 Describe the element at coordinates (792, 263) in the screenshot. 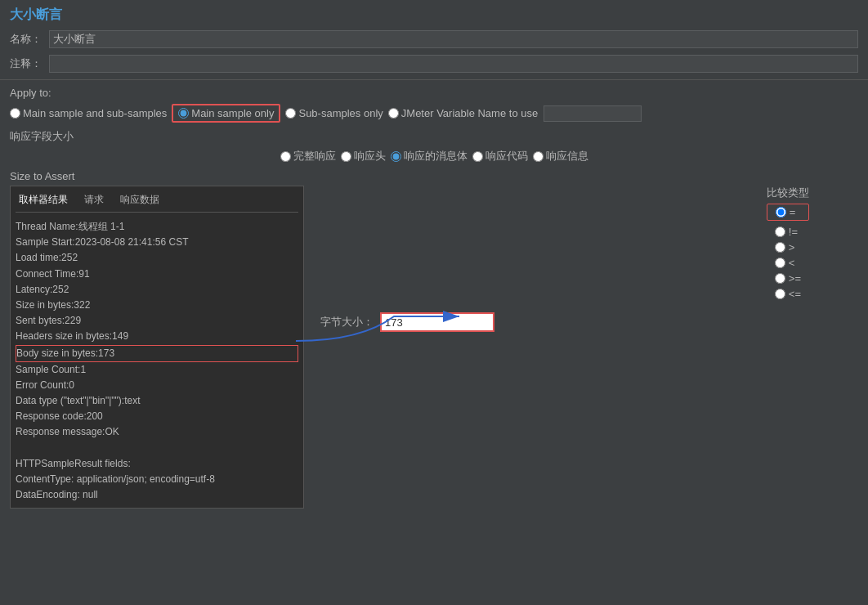

I see `cmp-lt-label: <` at that location.